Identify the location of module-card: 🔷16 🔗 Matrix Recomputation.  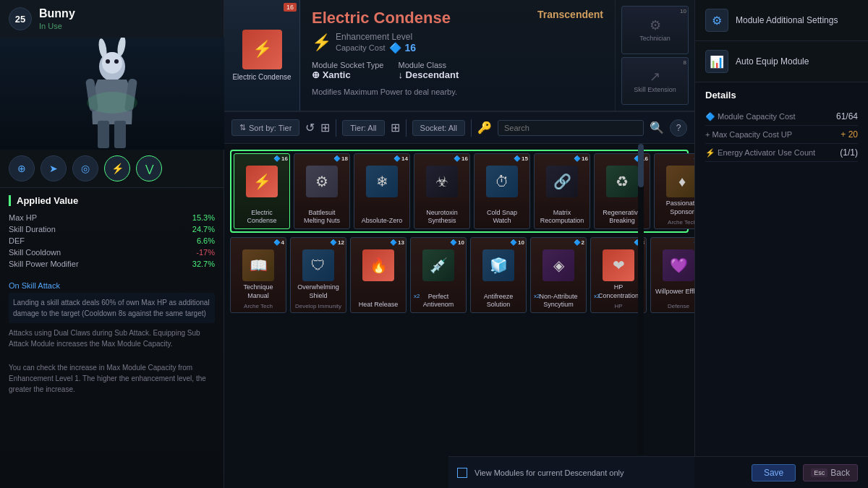
(562, 191).